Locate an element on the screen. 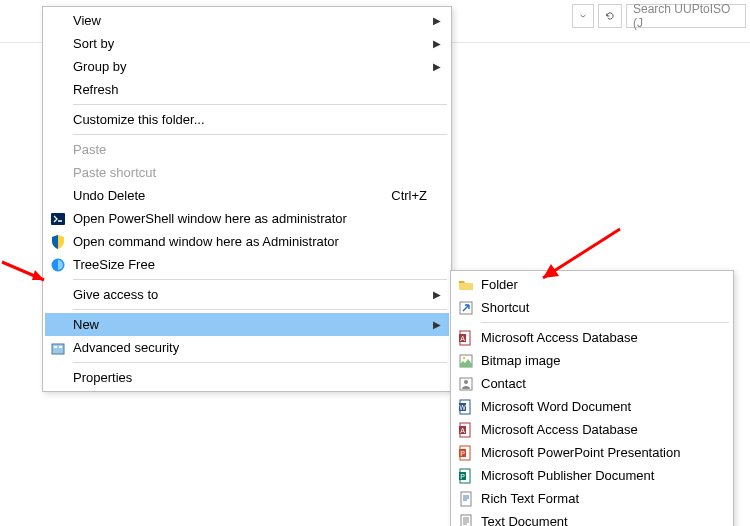  svg-text: W is located at coordinates (462, 406).